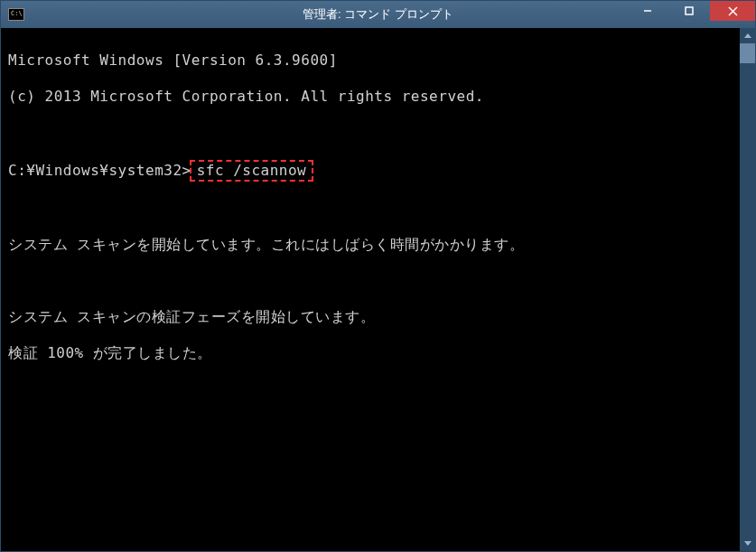 The width and height of the screenshot is (756, 552). What do you see at coordinates (252, 171) in the screenshot?
I see `command-highlight: sfc /scannow` at bounding box center [252, 171].